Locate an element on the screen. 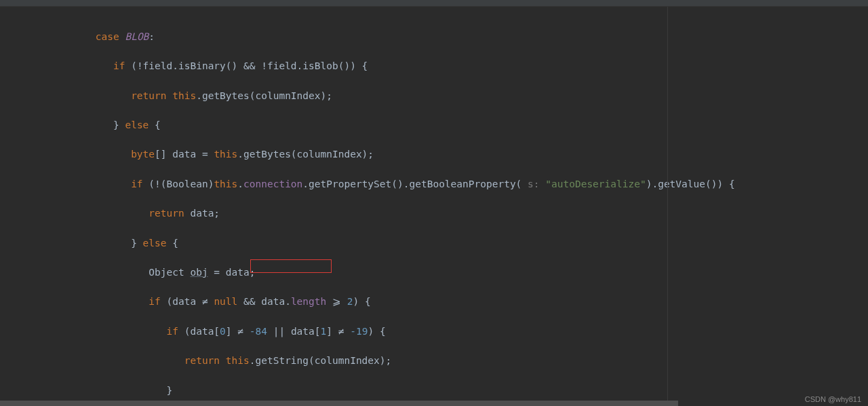 This screenshot has height=406, width=868. code-line: return this.getString(columnIndex); is located at coordinates (434, 361).